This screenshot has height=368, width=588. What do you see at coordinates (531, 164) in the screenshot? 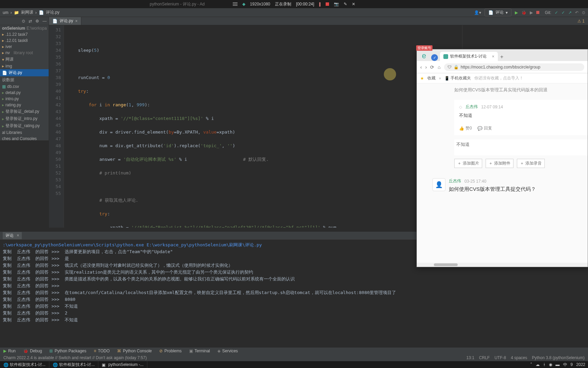
I see `add-audio-button: ＋添加录音` at bounding box center [531, 164].